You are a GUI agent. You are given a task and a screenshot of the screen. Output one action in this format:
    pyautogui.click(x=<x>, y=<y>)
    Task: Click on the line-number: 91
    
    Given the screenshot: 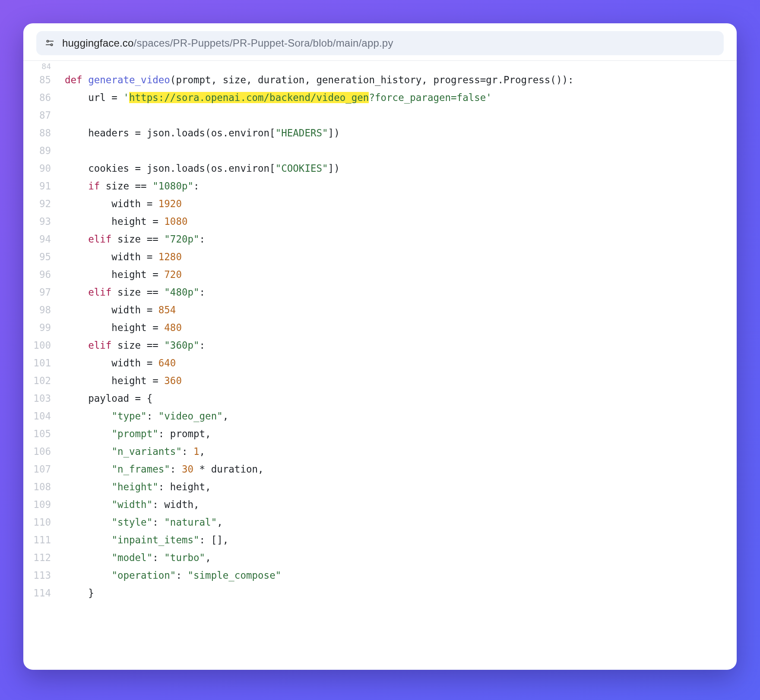 What is the action you would take?
    pyautogui.click(x=38, y=186)
    